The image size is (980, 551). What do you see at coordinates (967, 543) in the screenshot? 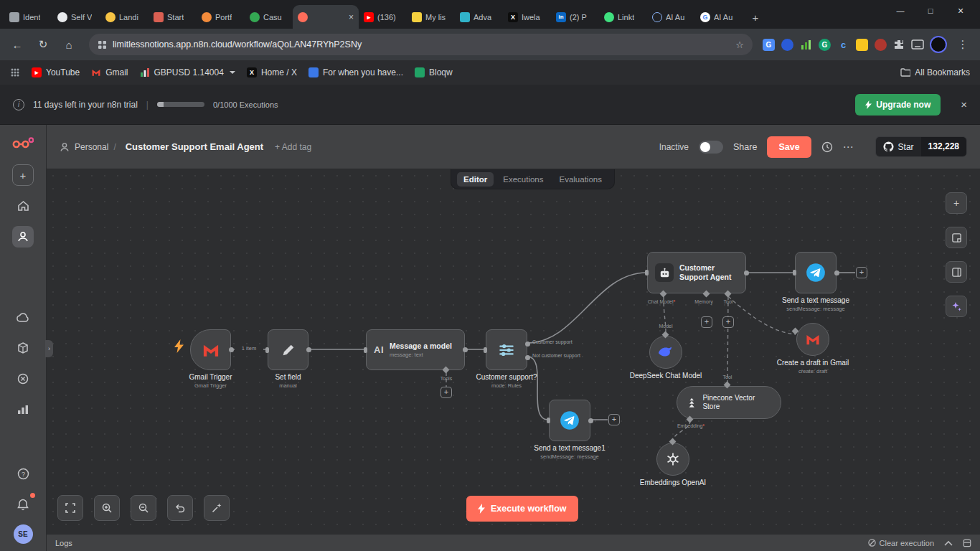
I see `expand-panel-icon` at bounding box center [967, 543].